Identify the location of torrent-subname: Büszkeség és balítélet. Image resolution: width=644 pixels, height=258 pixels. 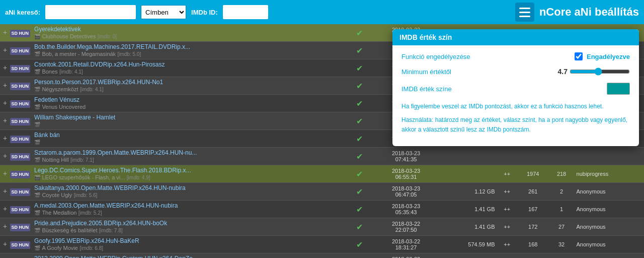
(69, 230).